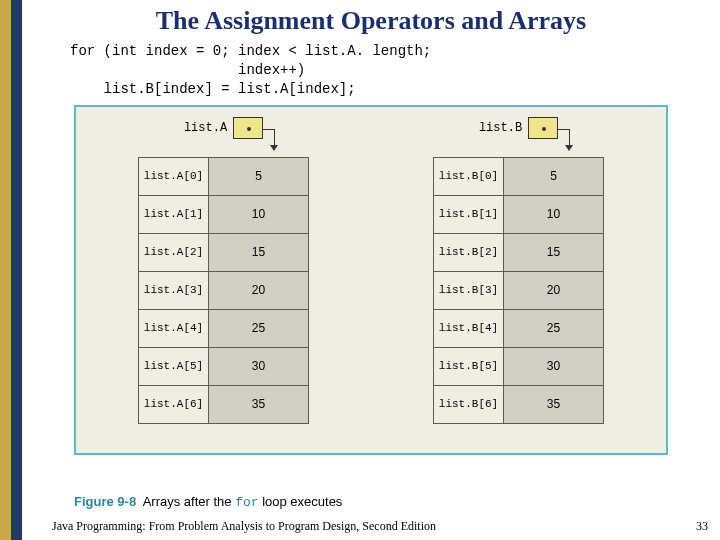 This screenshot has height=540, width=720. Describe the element at coordinates (469, 252) in the screenshot. I see `cell-label: list.B[2]` at that location.